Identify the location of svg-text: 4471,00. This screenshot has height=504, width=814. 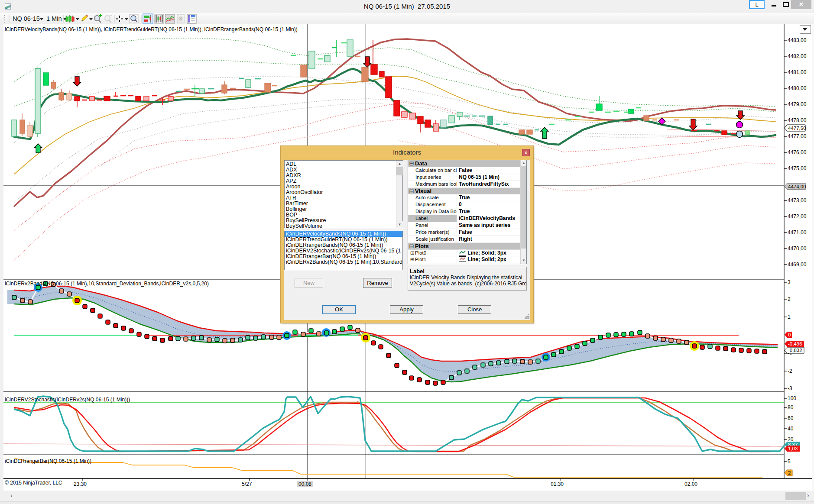
(797, 233).